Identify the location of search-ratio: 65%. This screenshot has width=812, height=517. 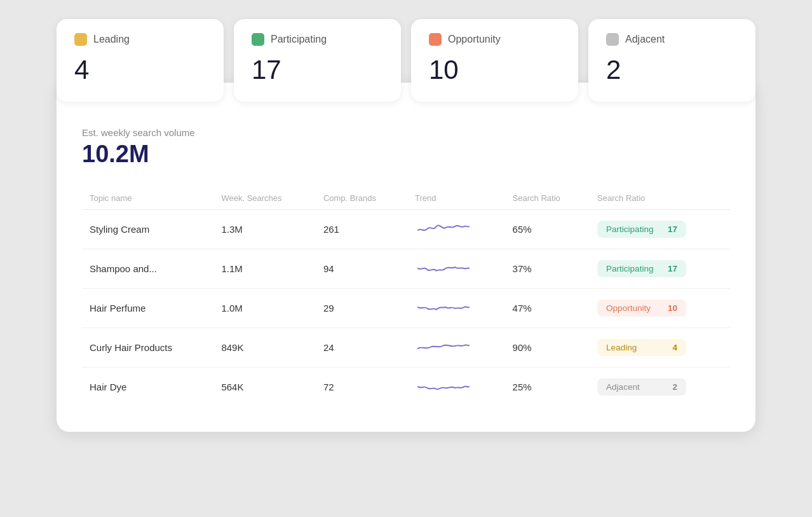
(548, 230).